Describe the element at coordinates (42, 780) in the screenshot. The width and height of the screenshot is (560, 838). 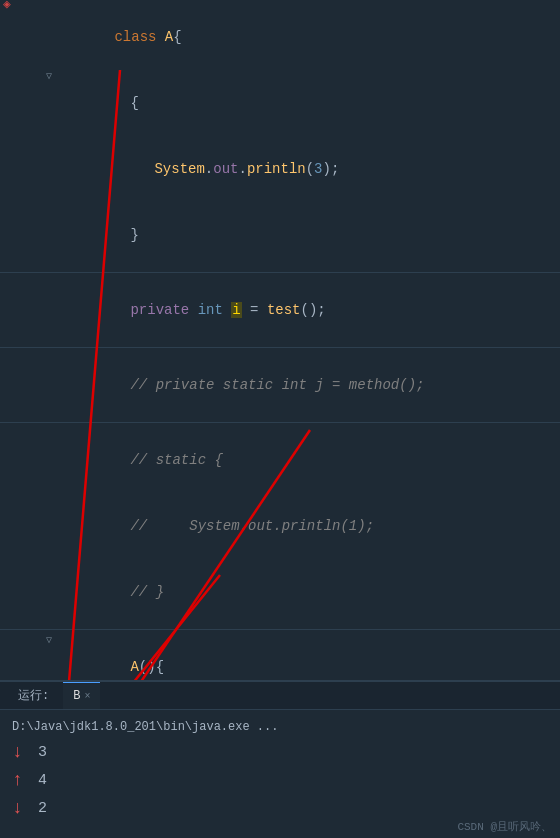
I see `output-value-2: 4` at that location.